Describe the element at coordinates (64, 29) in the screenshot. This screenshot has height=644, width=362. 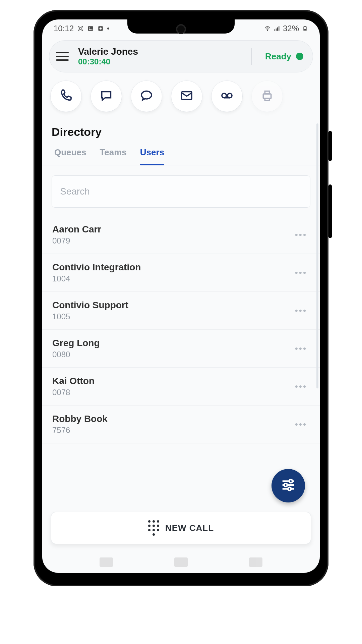
I see `status-time: 10:12` at that location.